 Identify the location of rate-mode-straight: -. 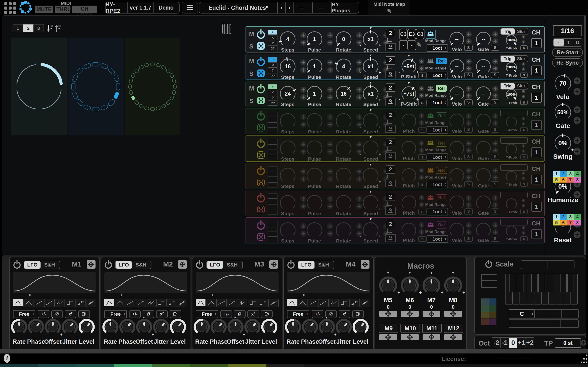
(559, 42).